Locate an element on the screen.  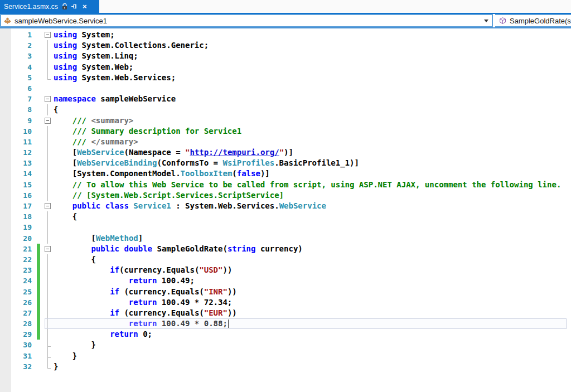
code-text: [WebService(Namespace = "http://tempuri.… is located at coordinates (173, 153).